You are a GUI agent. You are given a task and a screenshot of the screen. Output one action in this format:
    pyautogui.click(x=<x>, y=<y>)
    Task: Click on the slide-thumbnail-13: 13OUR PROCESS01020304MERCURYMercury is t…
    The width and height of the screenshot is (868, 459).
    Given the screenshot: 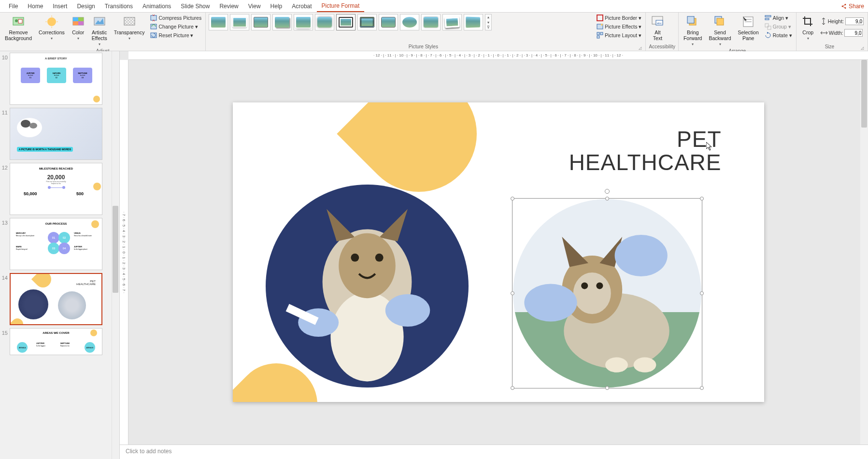 What is the action you would take?
    pyautogui.click(x=60, y=244)
    